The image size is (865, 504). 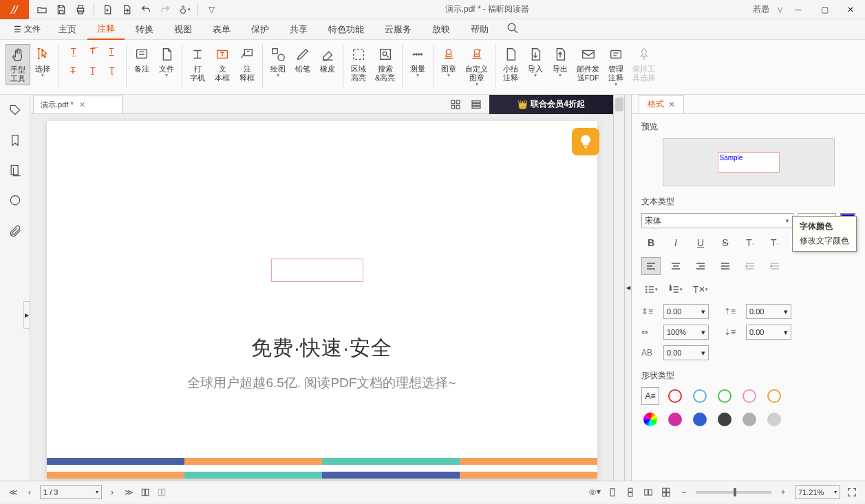 What do you see at coordinates (783, 492) in the screenshot?
I see `zoom-in-icon: +` at bounding box center [783, 492].